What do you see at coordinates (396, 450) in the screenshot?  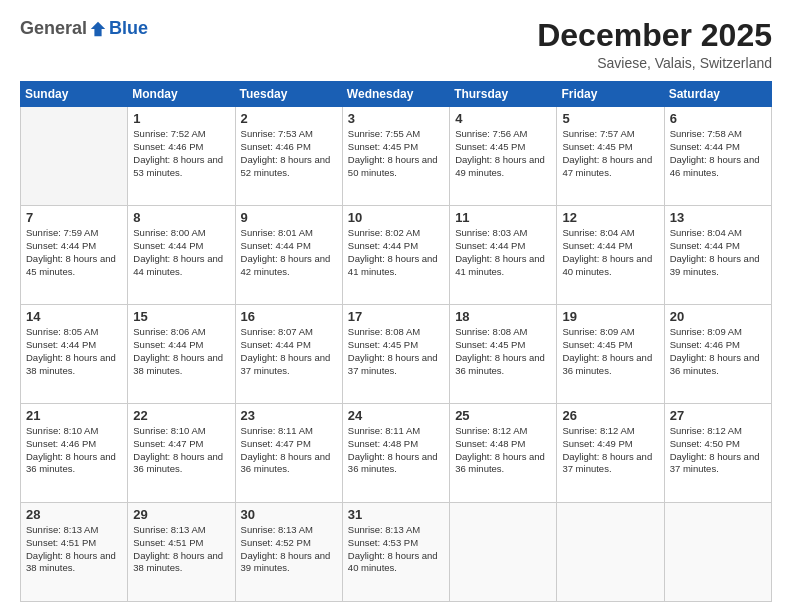 I see `cell-info: Sunrise: 8:11 AMSunset: 4:48 PMDaylight:…` at bounding box center [396, 450].